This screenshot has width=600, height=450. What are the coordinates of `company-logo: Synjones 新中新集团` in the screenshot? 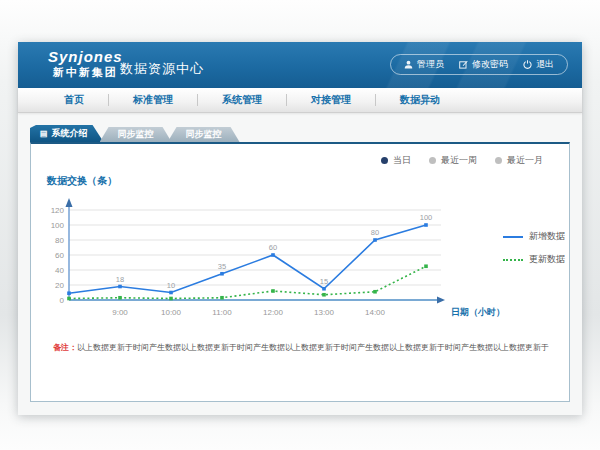 It's located at (86, 64).